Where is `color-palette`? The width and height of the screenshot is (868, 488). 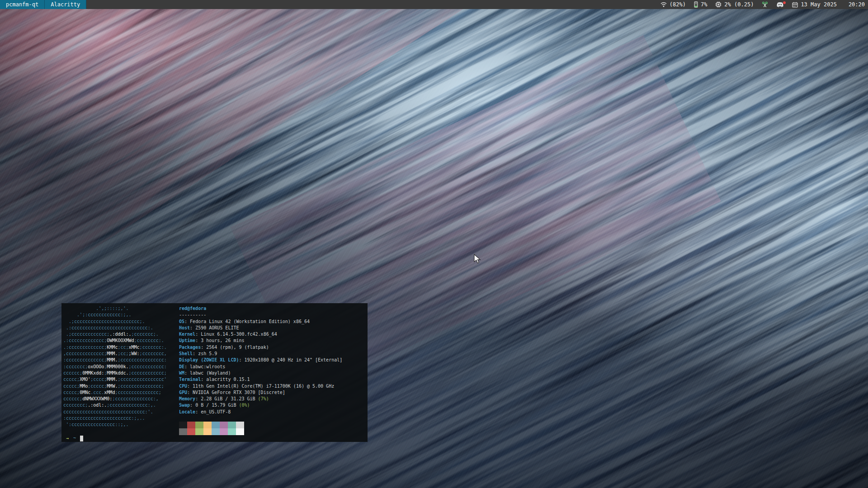 color-palette is located at coordinates (260, 428).